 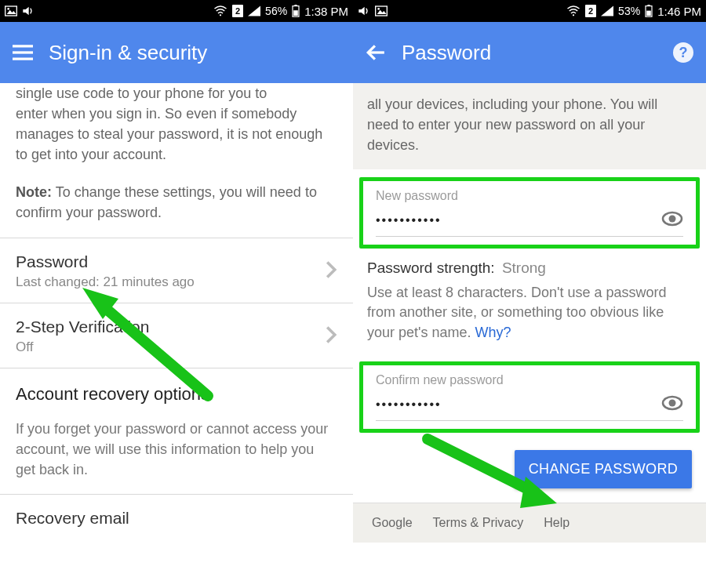 I want to click on intro-body: enter when you sign in. So even if someb…, so click(x=169, y=134).